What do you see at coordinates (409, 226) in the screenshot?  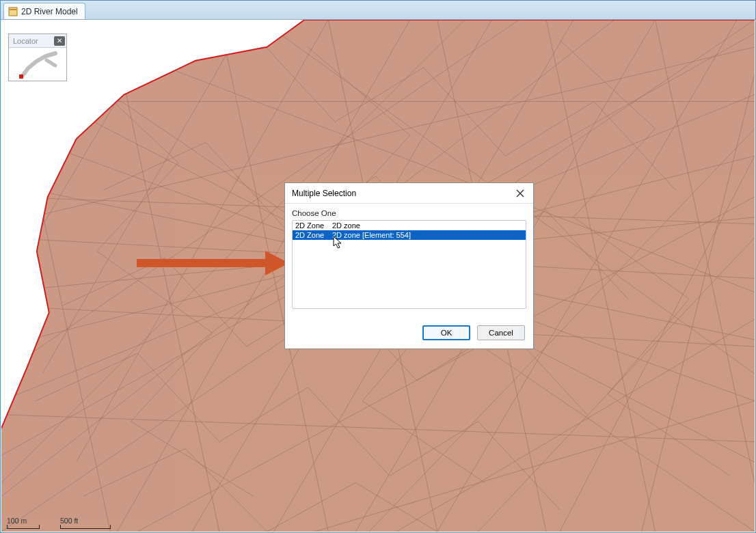 I see `list-item: 2D Zone2D zone` at bounding box center [409, 226].